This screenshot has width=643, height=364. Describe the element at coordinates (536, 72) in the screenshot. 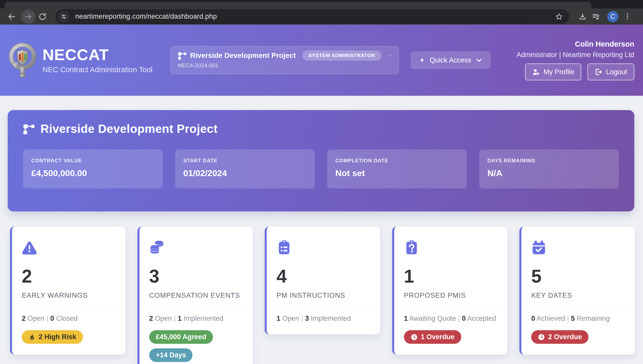

I see `user-gear-icon` at that location.